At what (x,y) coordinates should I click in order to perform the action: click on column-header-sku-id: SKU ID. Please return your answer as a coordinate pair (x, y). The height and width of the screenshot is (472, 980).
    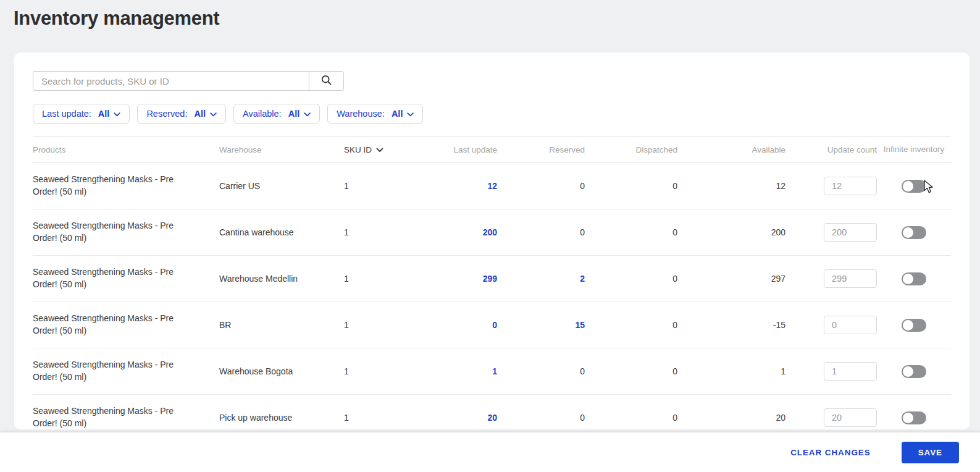
    Looking at the image, I should click on (384, 150).